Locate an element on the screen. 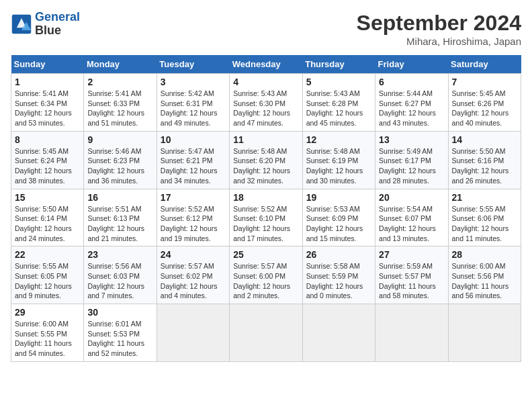 This screenshot has height=411, width=532. cell-info: Sunrise: 5:56 AM Sunset: 6:03 PM Dayligh… is located at coordinates (120, 281).